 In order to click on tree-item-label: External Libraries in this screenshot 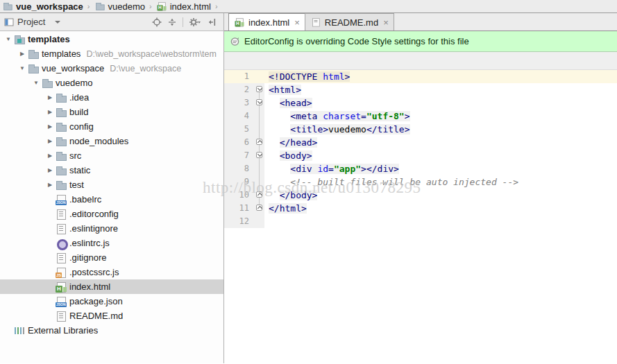, I will do `click(62, 330)`.